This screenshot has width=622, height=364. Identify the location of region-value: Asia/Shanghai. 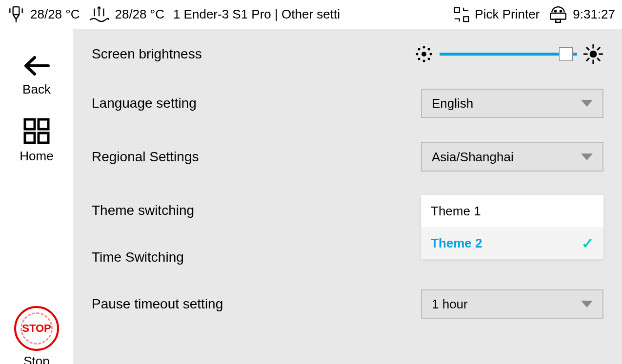
(473, 157).